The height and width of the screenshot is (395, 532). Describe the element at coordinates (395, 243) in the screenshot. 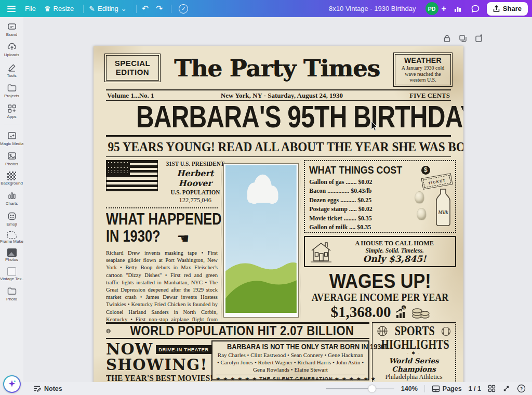

I see `house-title: A HOUSE TO CALL HOME` at that location.